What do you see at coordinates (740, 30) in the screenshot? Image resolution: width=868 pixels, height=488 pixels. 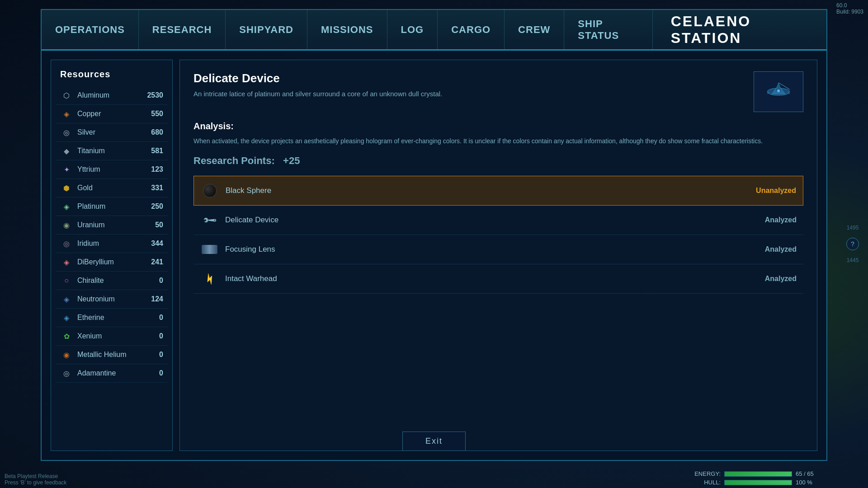 I see `station-title: CELAENO STATION` at bounding box center [740, 30].